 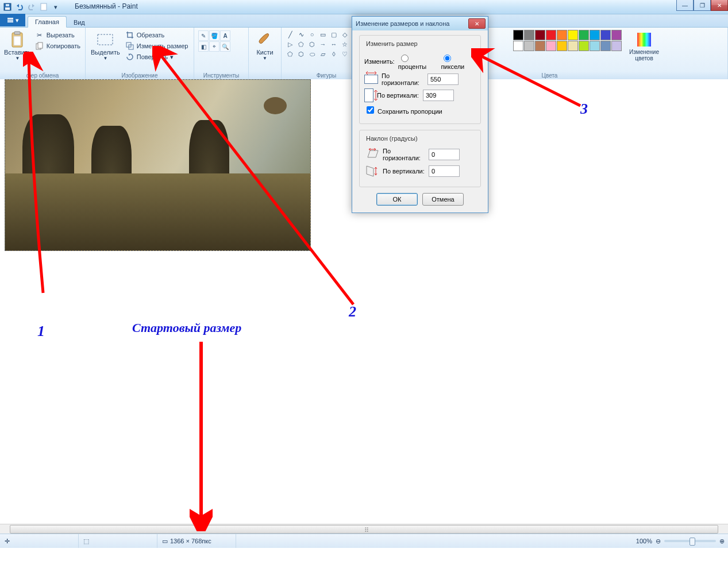 What do you see at coordinates (17, 52) in the screenshot?
I see `paste-label: Вставить` at bounding box center [17, 52].